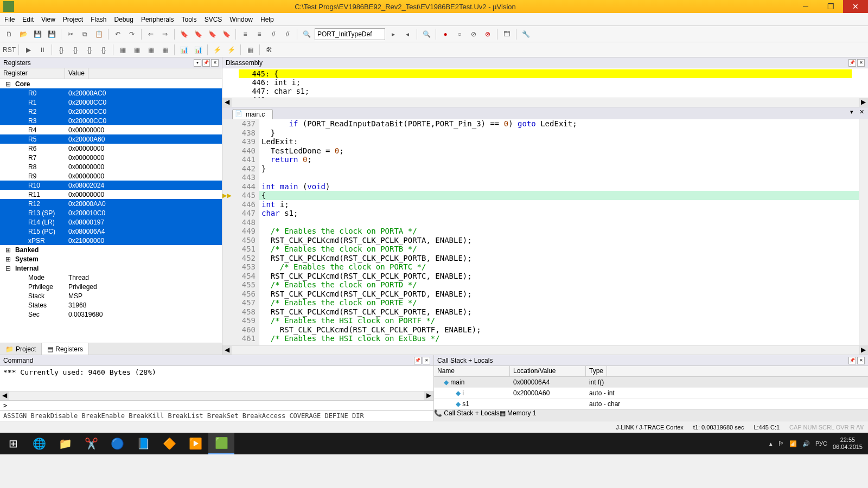 This screenshot has width=868, height=488. Describe the element at coordinates (307, 34) in the screenshot. I see `find-icon: 🔍` at that location.